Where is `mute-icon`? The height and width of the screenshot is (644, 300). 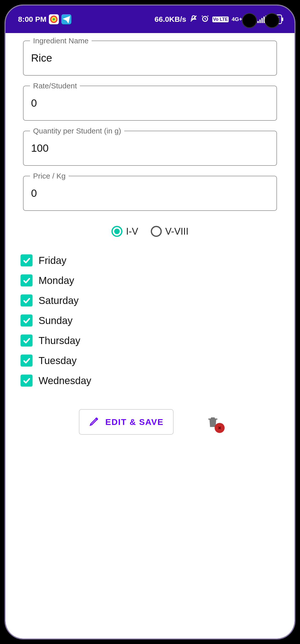 mute-icon is located at coordinates (194, 20).